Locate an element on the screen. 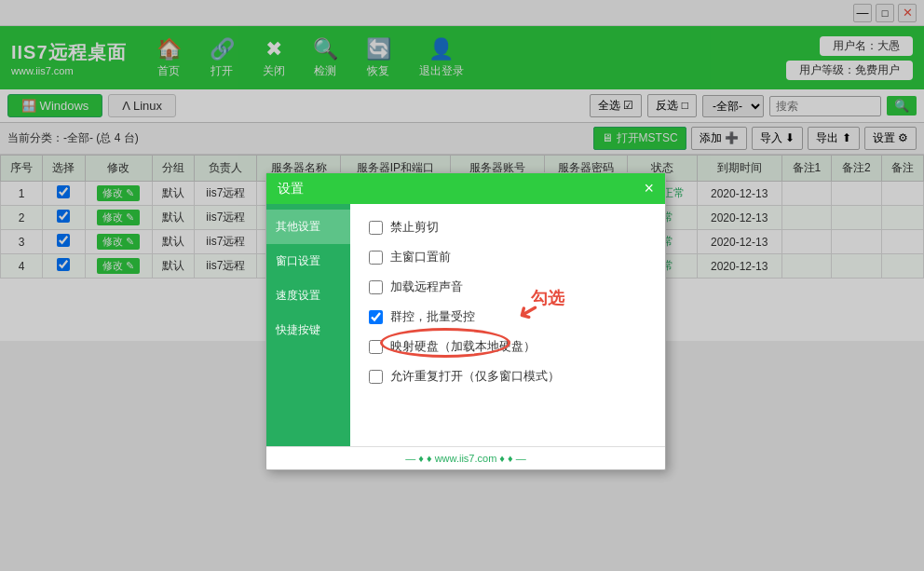 The width and height of the screenshot is (924, 571). option-front-window: 主窗口置前 is located at coordinates (508, 257).